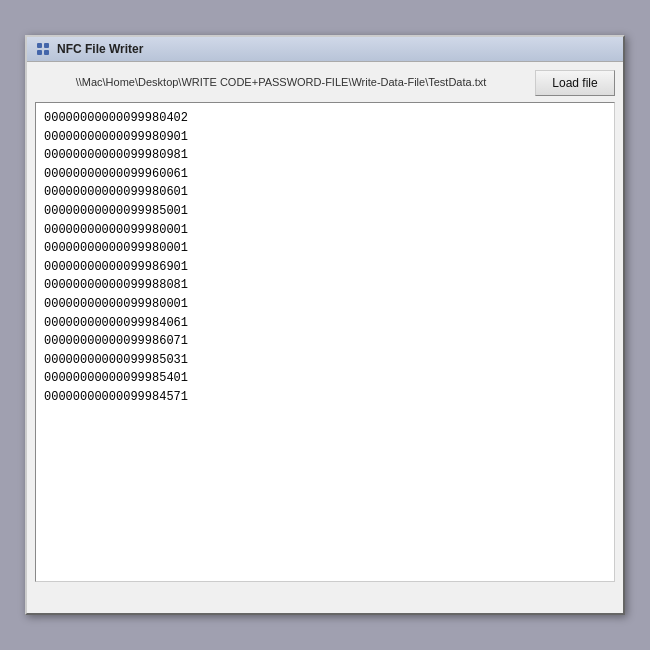 The image size is (650, 650). Describe the element at coordinates (325, 118) in the screenshot. I see `data-line: 00000000000099980402` at that location.